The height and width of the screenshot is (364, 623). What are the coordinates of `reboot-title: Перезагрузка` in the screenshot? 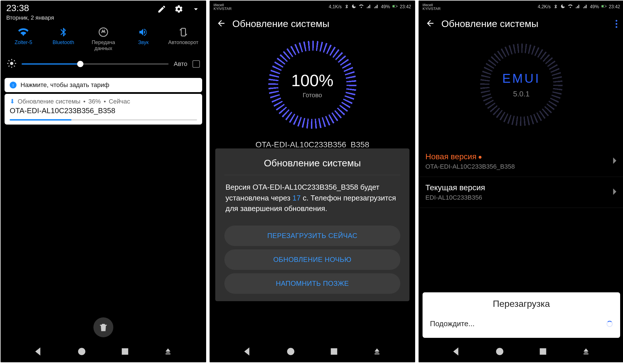 It's located at (521, 304).